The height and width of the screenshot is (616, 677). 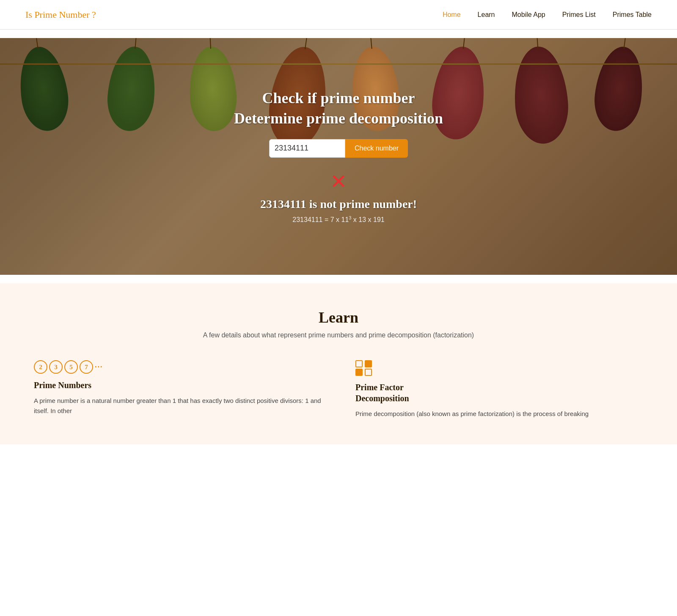 I want to click on nav-primes-table: Primes Table, so click(x=632, y=15).